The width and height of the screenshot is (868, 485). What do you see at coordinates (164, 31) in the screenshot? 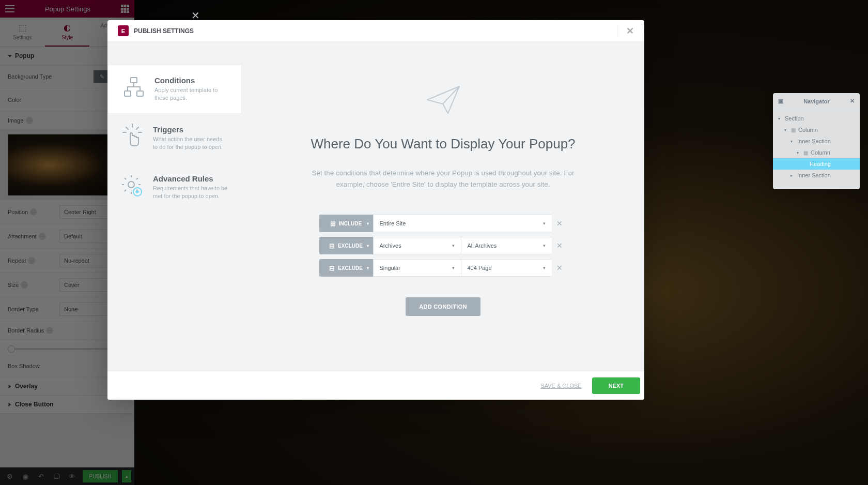
I see `modal-title: PUBLISH SETTINGS` at bounding box center [164, 31].